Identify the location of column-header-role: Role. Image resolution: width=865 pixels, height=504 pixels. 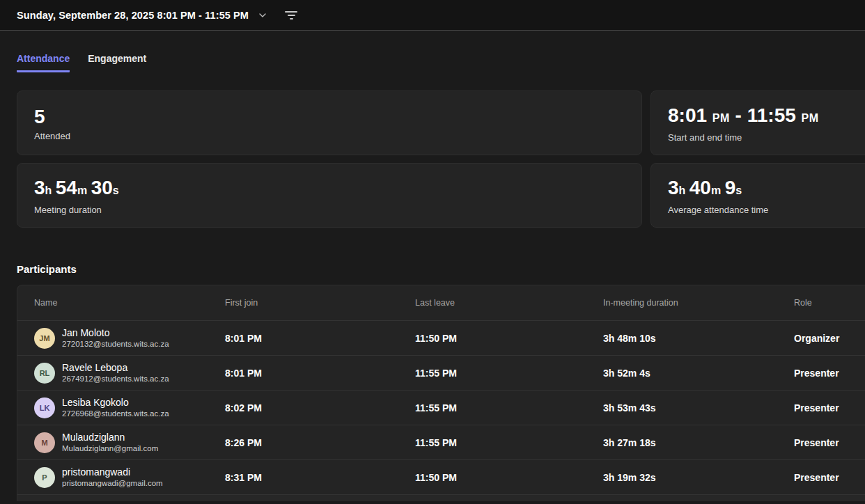
(829, 303).